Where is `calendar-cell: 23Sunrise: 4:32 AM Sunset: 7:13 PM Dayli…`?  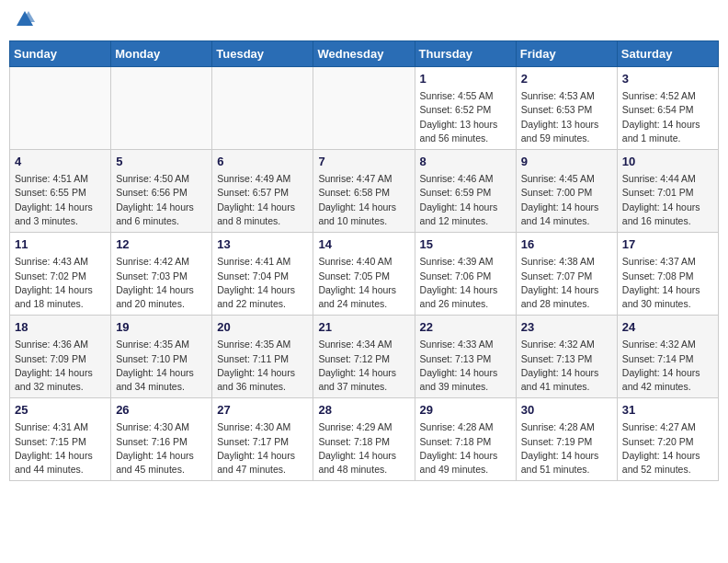 calendar-cell: 23Sunrise: 4:32 AM Sunset: 7:13 PM Dayli… is located at coordinates (566, 357).